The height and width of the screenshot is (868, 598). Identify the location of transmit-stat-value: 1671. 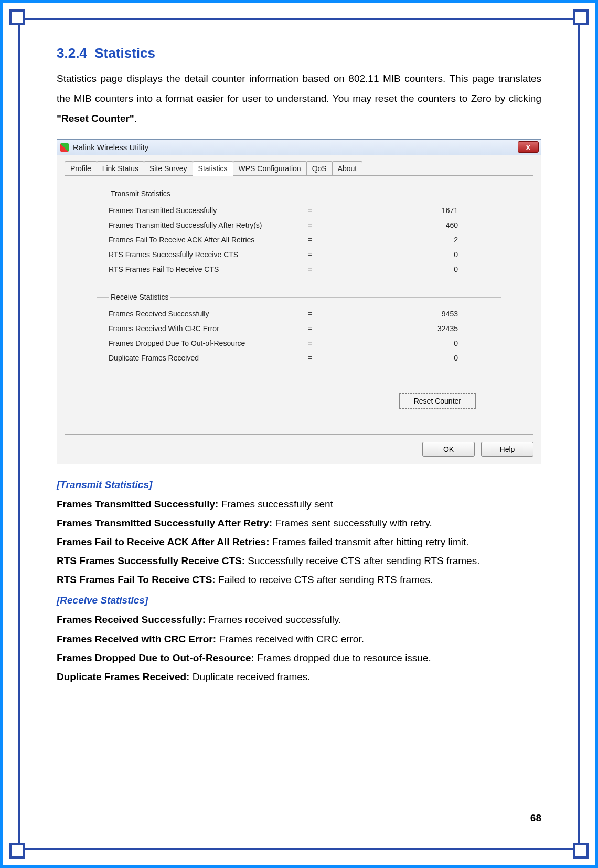
(414, 210).